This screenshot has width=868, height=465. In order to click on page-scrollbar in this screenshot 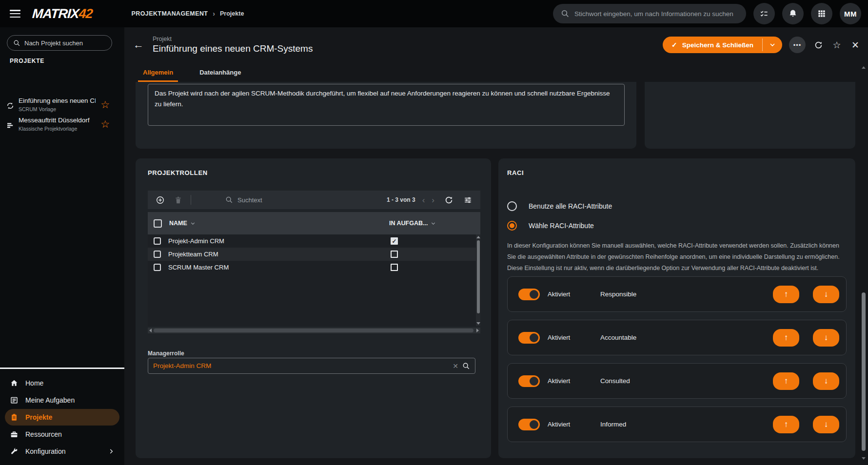, I will do `click(864, 246)`.